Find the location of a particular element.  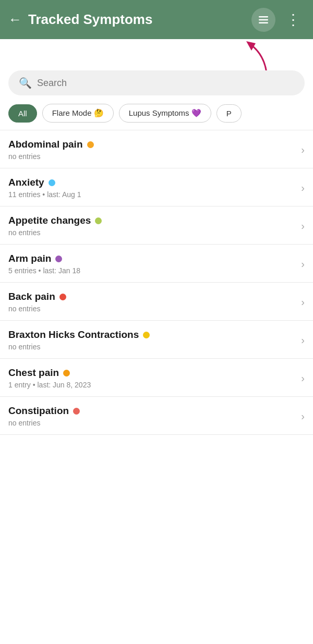

list-item: Appetite changes no entries › is located at coordinates (156, 225).